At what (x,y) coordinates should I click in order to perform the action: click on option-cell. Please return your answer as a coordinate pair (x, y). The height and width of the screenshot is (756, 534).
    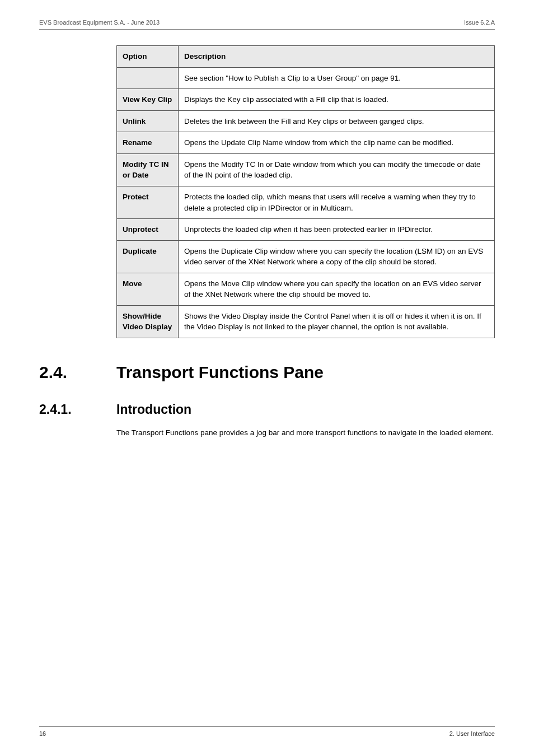
    Looking at the image, I should click on (148, 78).